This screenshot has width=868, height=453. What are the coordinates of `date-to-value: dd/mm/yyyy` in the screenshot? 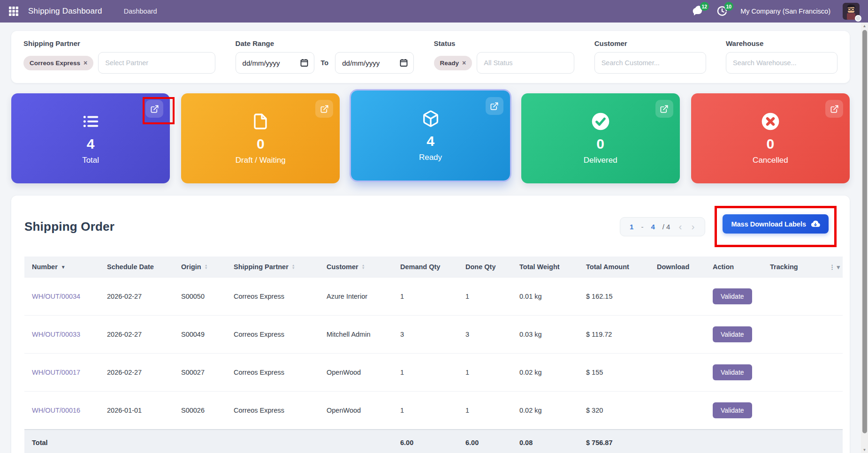 It's located at (361, 63).